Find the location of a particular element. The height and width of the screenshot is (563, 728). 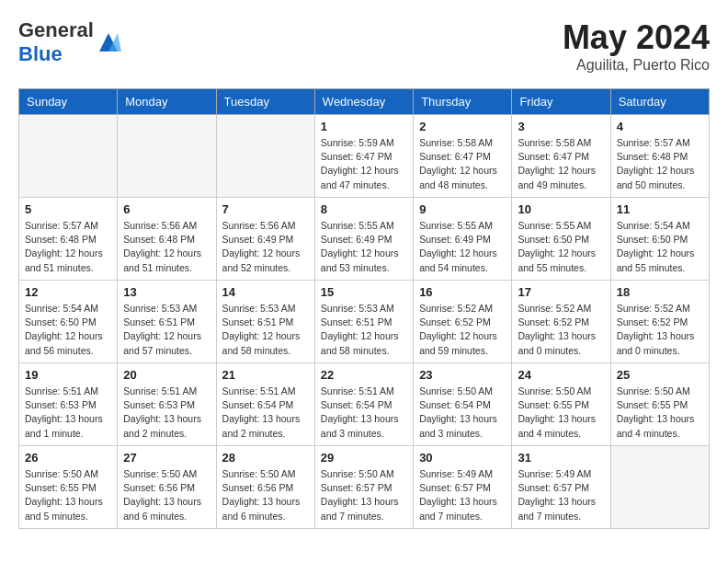

weekday-header-sunday: Sunday is located at coordinates (68, 102).